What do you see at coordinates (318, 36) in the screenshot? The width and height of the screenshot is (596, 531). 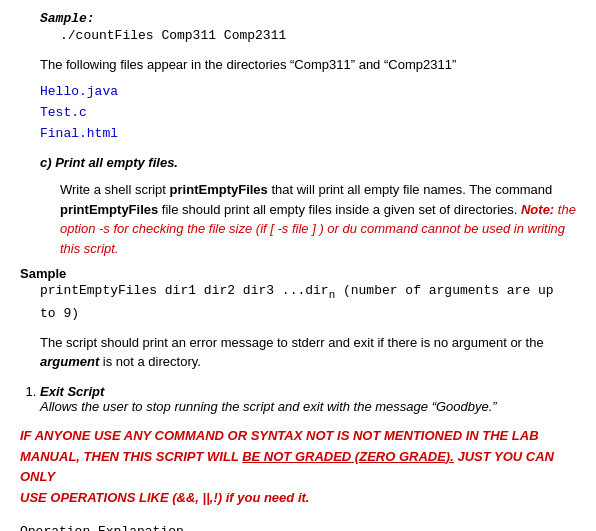 I see `sample-command: ./countFiles Comp311 Comp2311` at bounding box center [318, 36].